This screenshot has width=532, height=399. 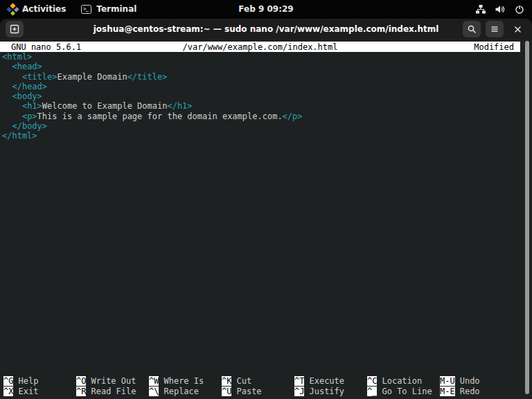 What do you see at coordinates (8, 391) in the screenshot?
I see `shortcut-key: ^X` at bounding box center [8, 391].